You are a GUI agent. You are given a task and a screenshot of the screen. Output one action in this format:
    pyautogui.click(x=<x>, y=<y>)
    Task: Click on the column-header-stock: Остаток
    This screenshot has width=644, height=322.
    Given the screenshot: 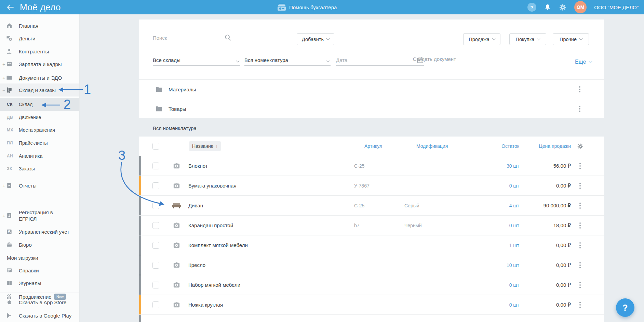 What is the action you would take?
    pyautogui.click(x=500, y=146)
    